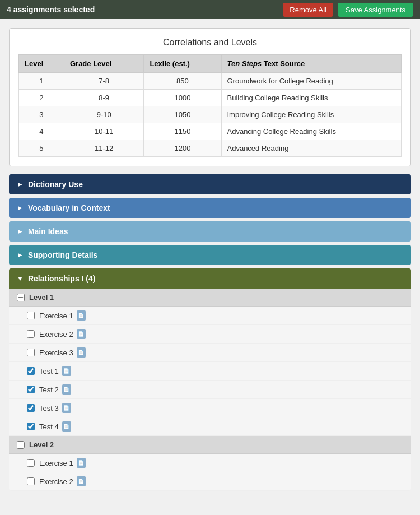 Image resolution: width=420 pixels, height=515 pixels. I want to click on correlations-title: Correlations and Levels, so click(210, 43).